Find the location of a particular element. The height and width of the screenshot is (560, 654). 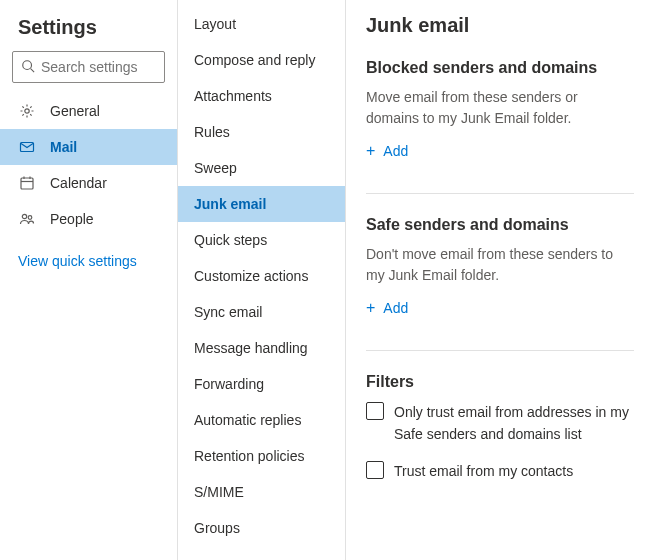

add-blocked-button: + Add is located at coordinates (387, 151).